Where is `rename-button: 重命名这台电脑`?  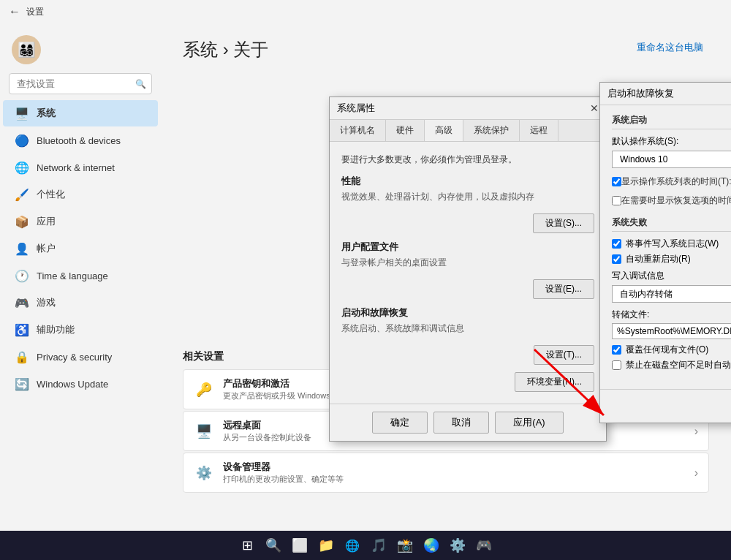
rename-button: 重命名这台电脑 is located at coordinates (670, 48).